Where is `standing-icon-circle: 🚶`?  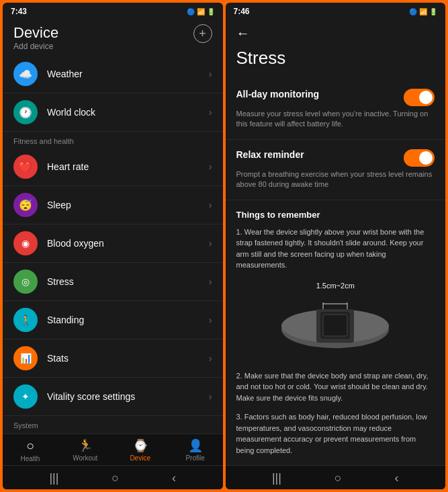
standing-icon-circle: 🚶 is located at coordinates (26, 320).